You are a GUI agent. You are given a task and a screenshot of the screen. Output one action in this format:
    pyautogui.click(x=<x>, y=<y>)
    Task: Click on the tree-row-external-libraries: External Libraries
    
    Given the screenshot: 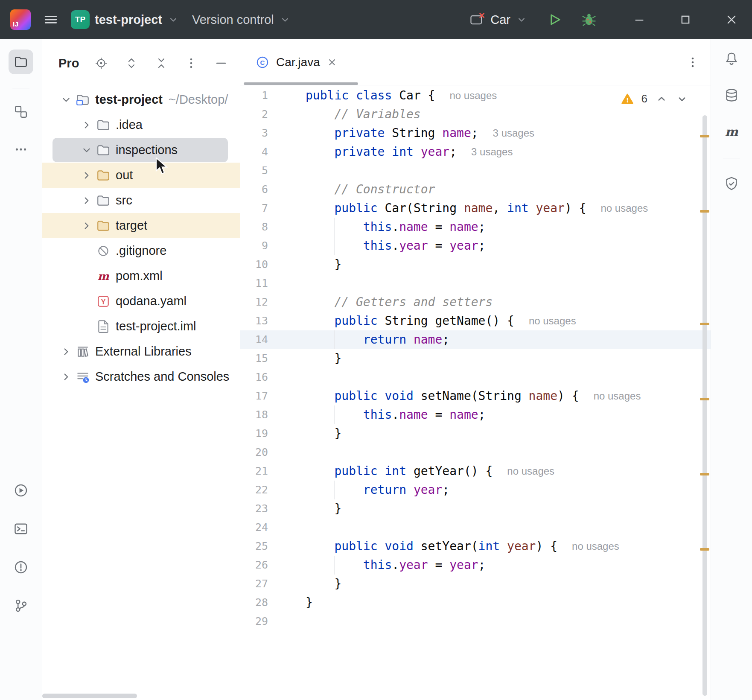 What is the action you would take?
    pyautogui.click(x=141, y=352)
    